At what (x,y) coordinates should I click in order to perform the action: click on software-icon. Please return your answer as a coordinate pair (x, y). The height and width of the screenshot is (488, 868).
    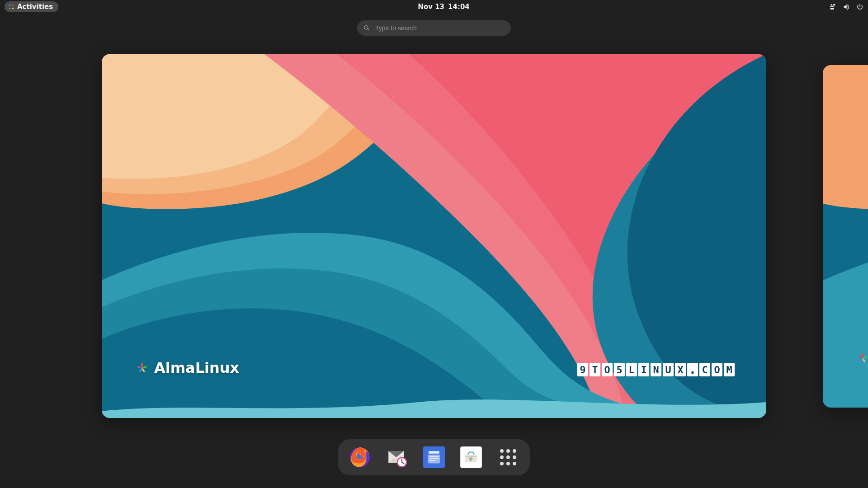
    Looking at the image, I should click on (471, 457).